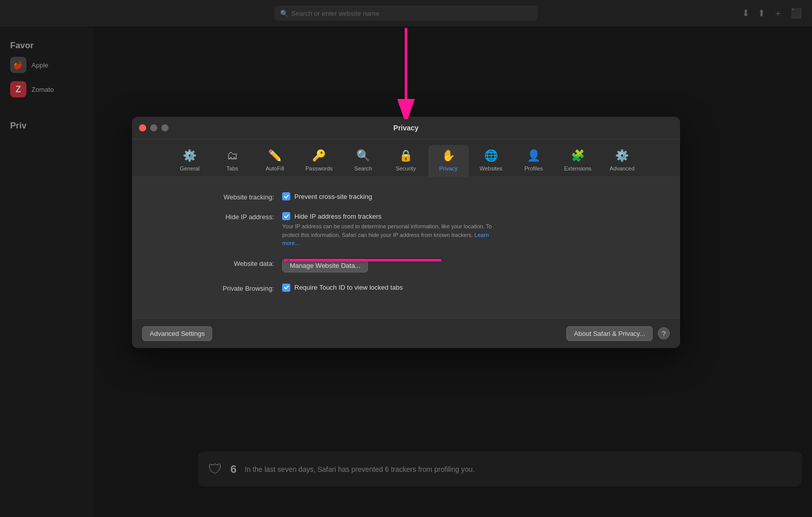 The height and width of the screenshot is (517, 812). Describe the element at coordinates (406, 197) in the screenshot. I see `website-tracking-row: Website tracking: Prevent cross-site tra…` at that location.